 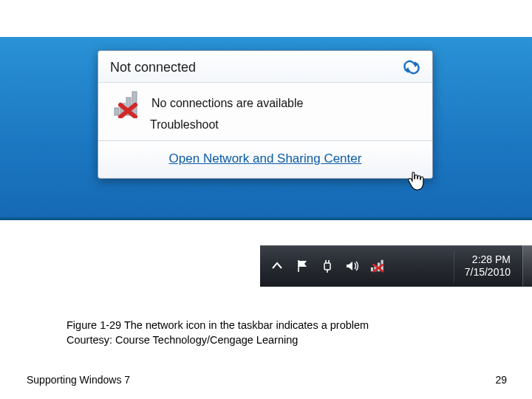 What do you see at coordinates (129, 103) in the screenshot?
I see `signal-bars-error-icon` at bounding box center [129, 103].